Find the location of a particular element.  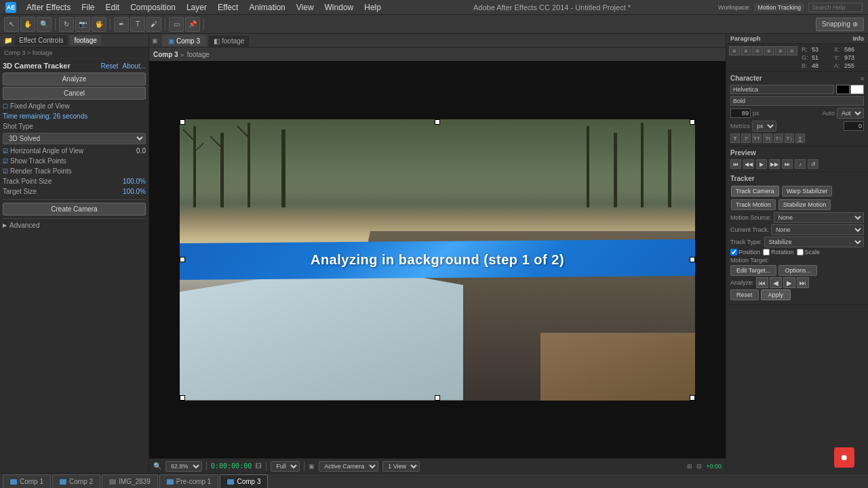

comp-tab-layer: ◧ footage is located at coordinates (229, 41).